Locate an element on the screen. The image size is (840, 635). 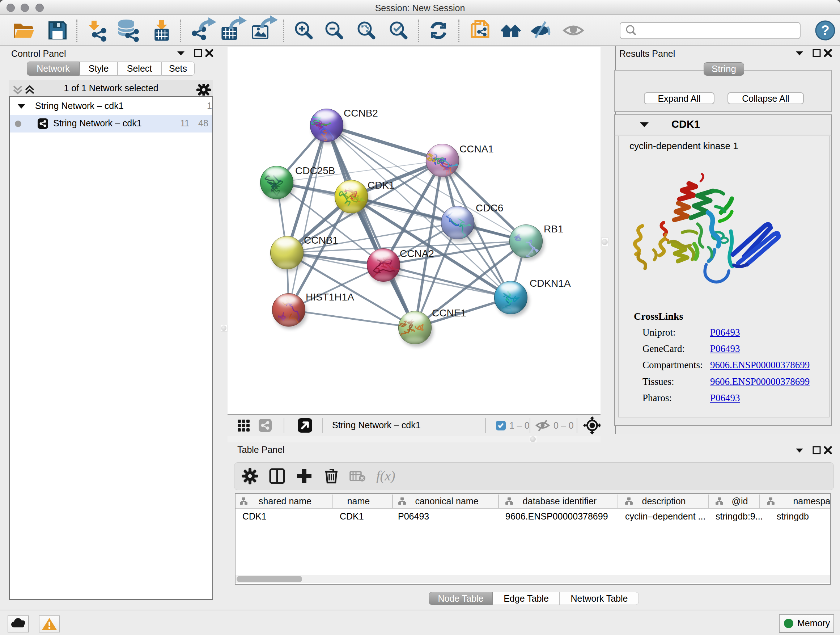
svg-text: 0 – 0 is located at coordinates (564, 426).